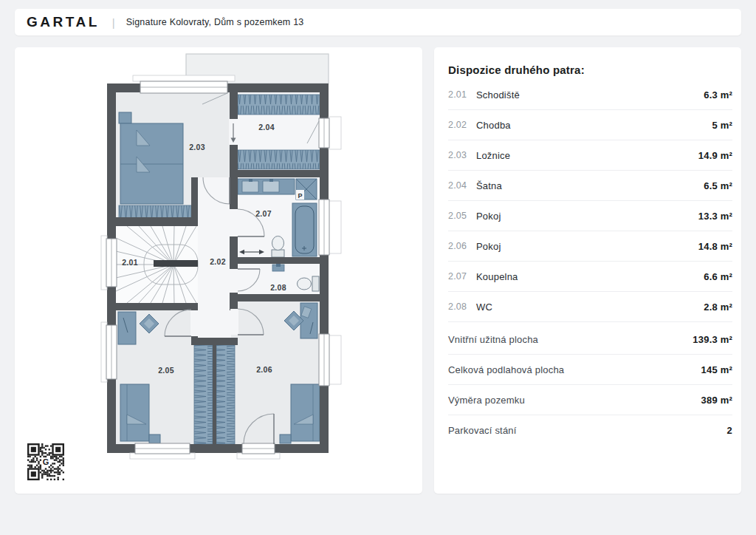 The height and width of the screenshot is (535, 756). Describe the element at coordinates (588, 369) in the screenshot. I see `summary-row-total-floor-area: Celková podlahová plocha 145 m²` at that location.